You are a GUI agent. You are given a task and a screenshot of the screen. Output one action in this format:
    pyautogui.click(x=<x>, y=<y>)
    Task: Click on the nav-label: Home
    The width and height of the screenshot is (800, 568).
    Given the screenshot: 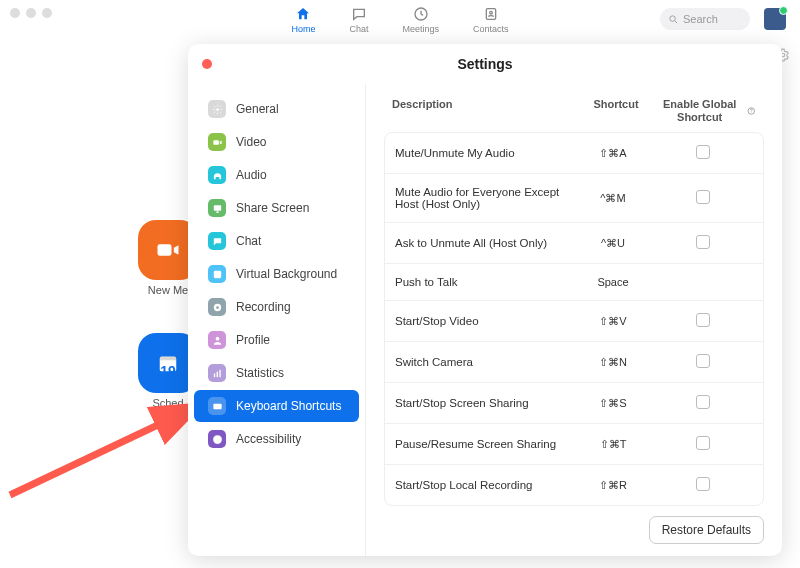 What is the action you would take?
    pyautogui.click(x=303, y=29)
    